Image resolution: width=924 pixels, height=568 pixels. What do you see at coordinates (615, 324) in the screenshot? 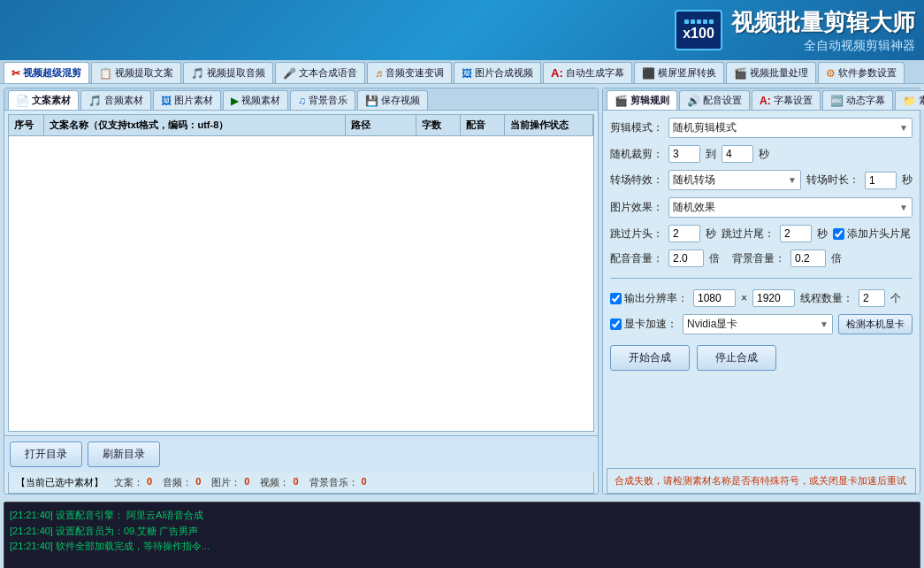
I see `gpu-check` at bounding box center [615, 324].